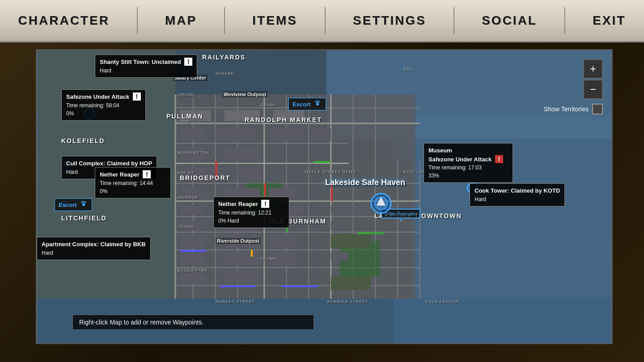 The height and width of the screenshot is (362, 644). Describe the element at coordinates (593, 69) in the screenshot. I see `zoom-in-button: +` at that location.